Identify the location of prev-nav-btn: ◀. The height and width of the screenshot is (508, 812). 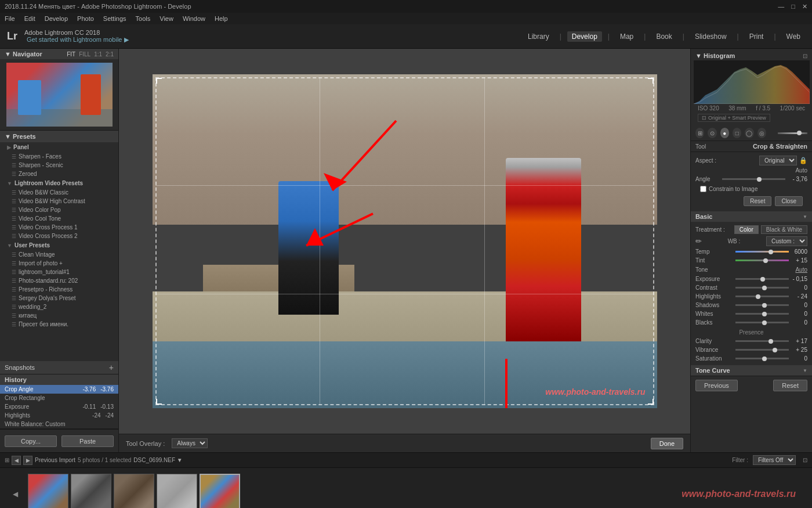
(16, 460).